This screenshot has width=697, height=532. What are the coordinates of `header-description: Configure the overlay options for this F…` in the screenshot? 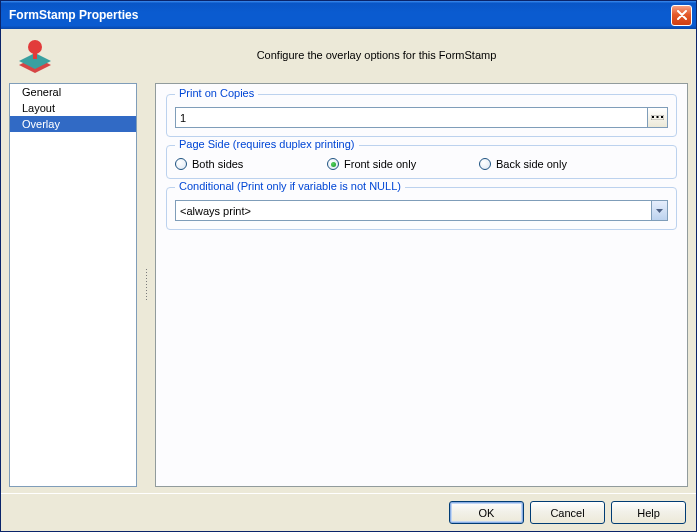 It's located at (376, 55).